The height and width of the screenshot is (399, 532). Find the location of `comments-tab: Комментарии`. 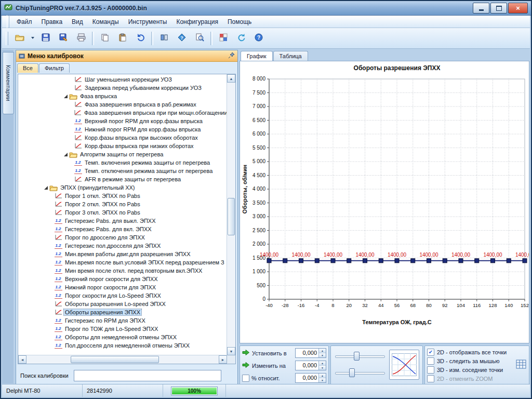

comments-tab: Комментарии is located at coordinates (8, 83).